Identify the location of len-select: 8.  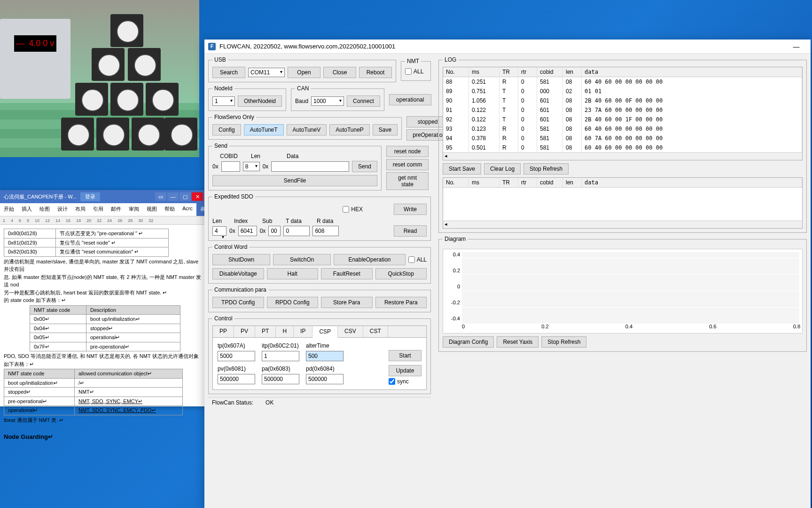
(251, 167).